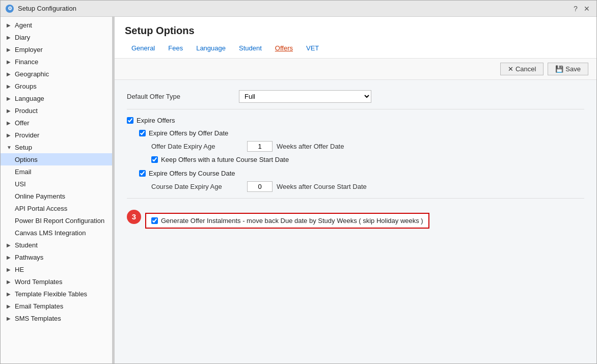  Describe the element at coordinates (143, 133) in the screenshot. I see `expire-by-offer-date-checkbox` at that location.